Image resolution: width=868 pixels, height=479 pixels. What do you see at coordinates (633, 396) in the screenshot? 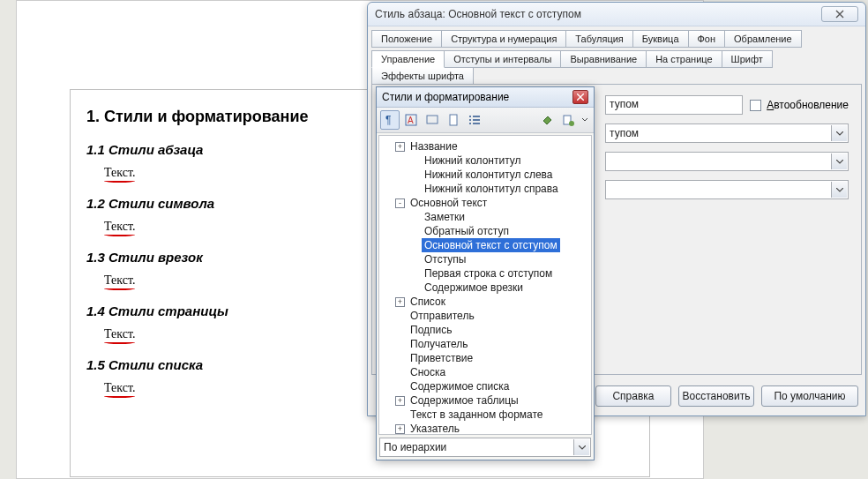
I see `help-button: Справка` at bounding box center [633, 396].